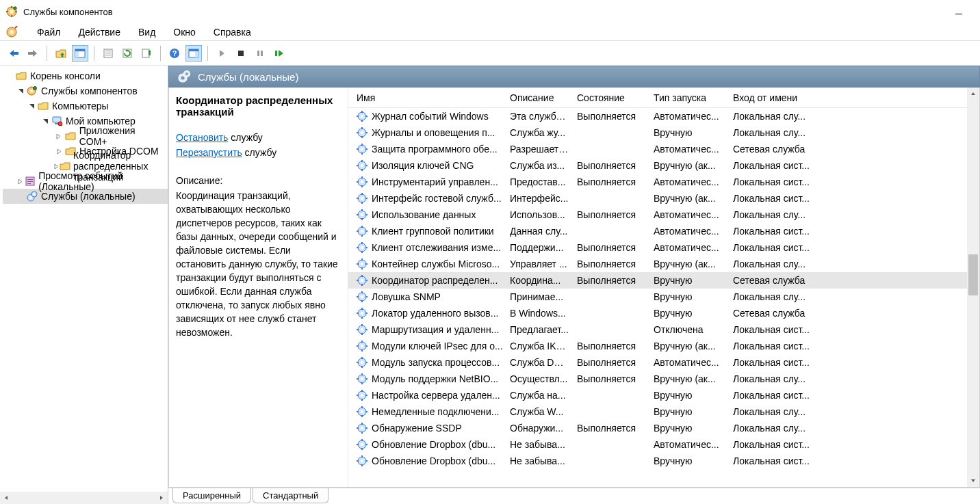  I want to click on service-row: Клиент отслеживания изме...Поддержи...Вы…, so click(664, 248).